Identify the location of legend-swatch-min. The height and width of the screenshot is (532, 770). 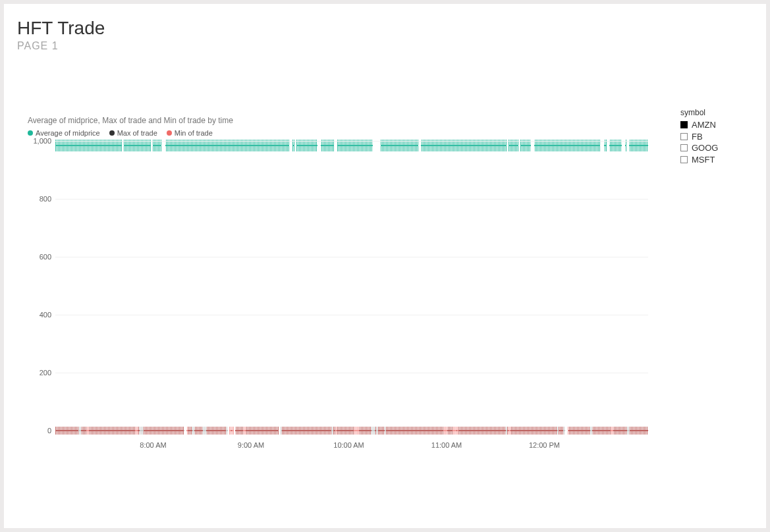
(169, 133).